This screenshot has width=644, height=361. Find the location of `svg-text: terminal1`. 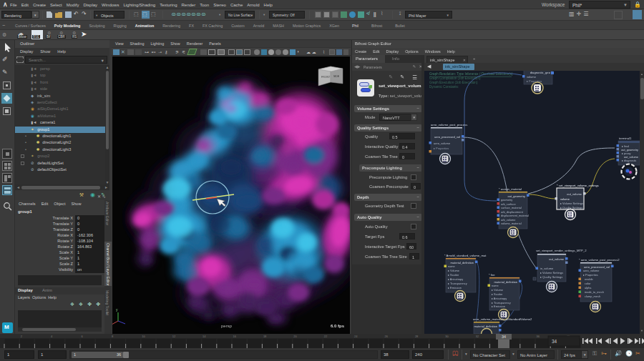

svg-text: terminal1 is located at coordinates (625, 139).